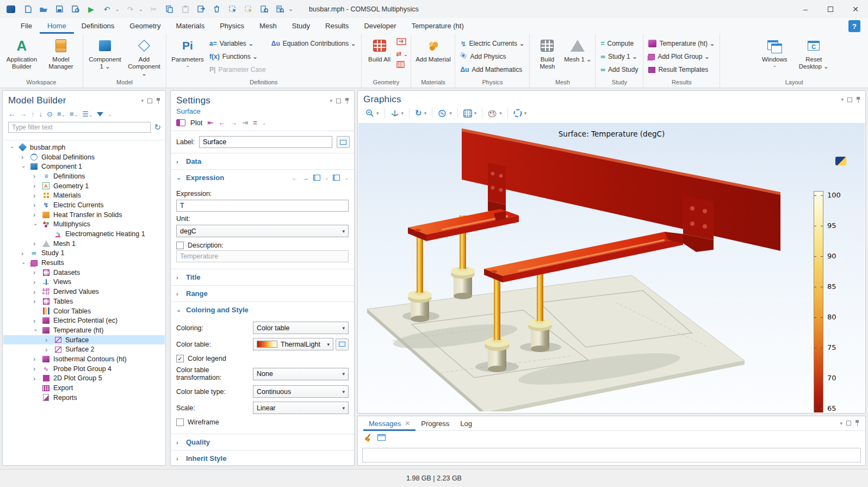  Describe the element at coordinates (314, 44) in the screenshot. I see `equation-contributions-button: Δu Equation Contributions ⌄` at that location.